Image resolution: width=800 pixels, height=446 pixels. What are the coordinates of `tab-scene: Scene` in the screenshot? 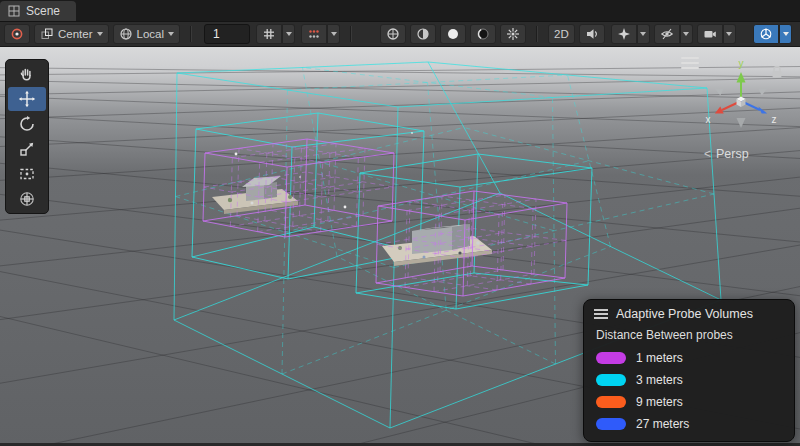 It's located at (38, 11).